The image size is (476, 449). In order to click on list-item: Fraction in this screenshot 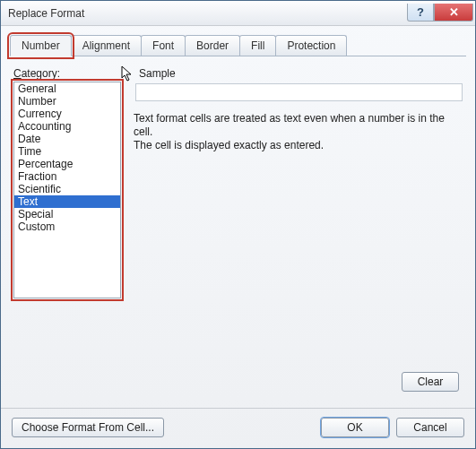, I will do `click(67, 177)`.